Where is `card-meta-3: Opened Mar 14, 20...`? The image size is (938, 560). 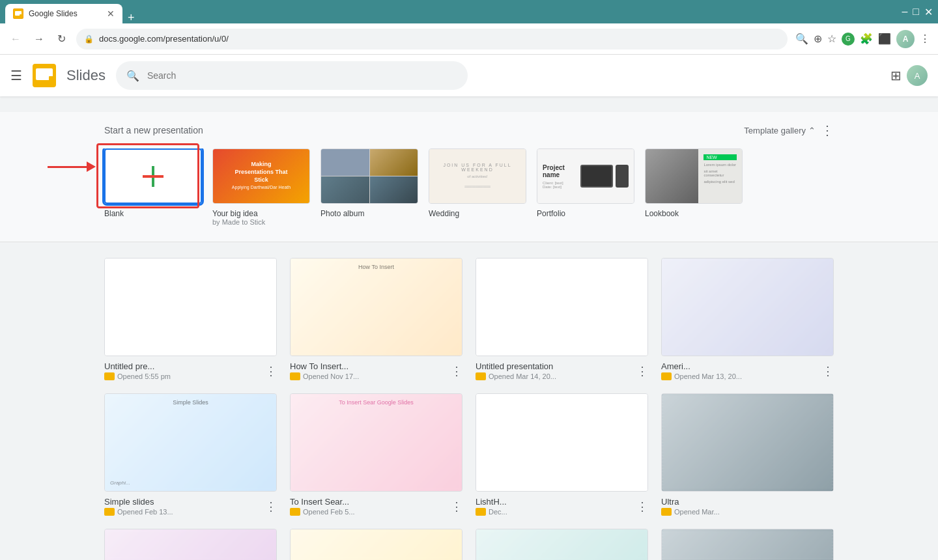 card-meta-3: Opened Mar 14, 20... is located at coordinates (516, 376).